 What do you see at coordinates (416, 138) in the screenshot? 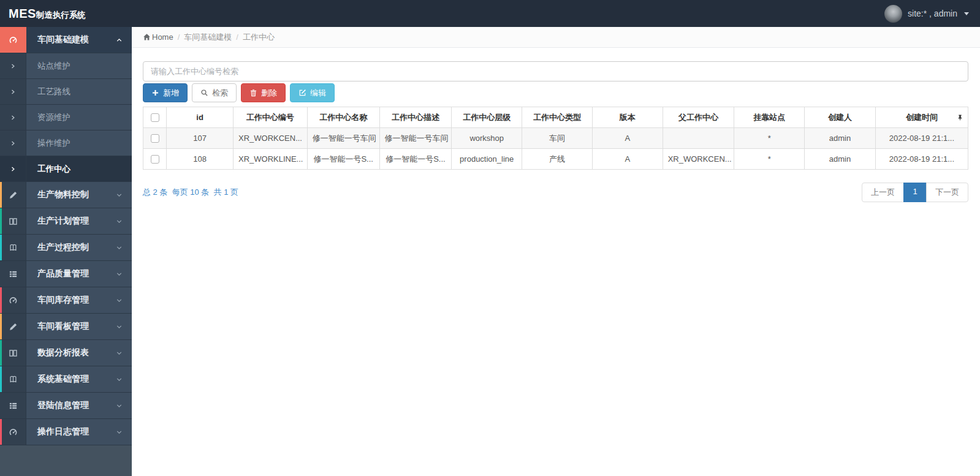
I see `table-cell: 修一智能一号车间` at bounding box center [416, 138].